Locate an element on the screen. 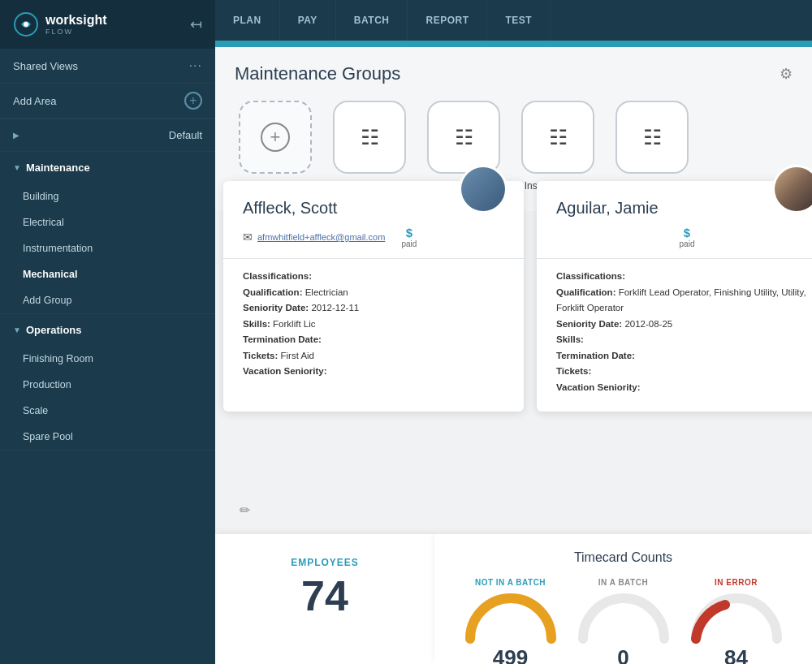 This screenshot has height=664, width=812. sidebar-section-maintenance: ▼ Maintenance is located at coordinates (107, 167).